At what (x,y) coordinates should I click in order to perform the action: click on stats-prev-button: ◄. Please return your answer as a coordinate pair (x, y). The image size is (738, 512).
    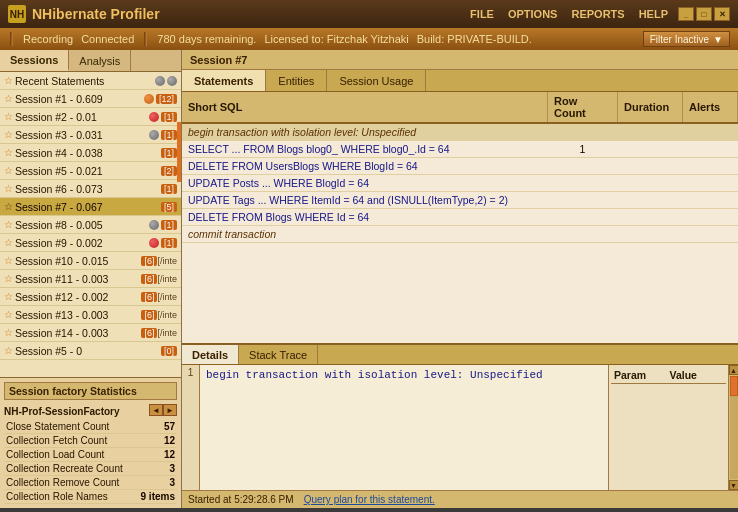
    Looking at the image, I should click on (156, 410).